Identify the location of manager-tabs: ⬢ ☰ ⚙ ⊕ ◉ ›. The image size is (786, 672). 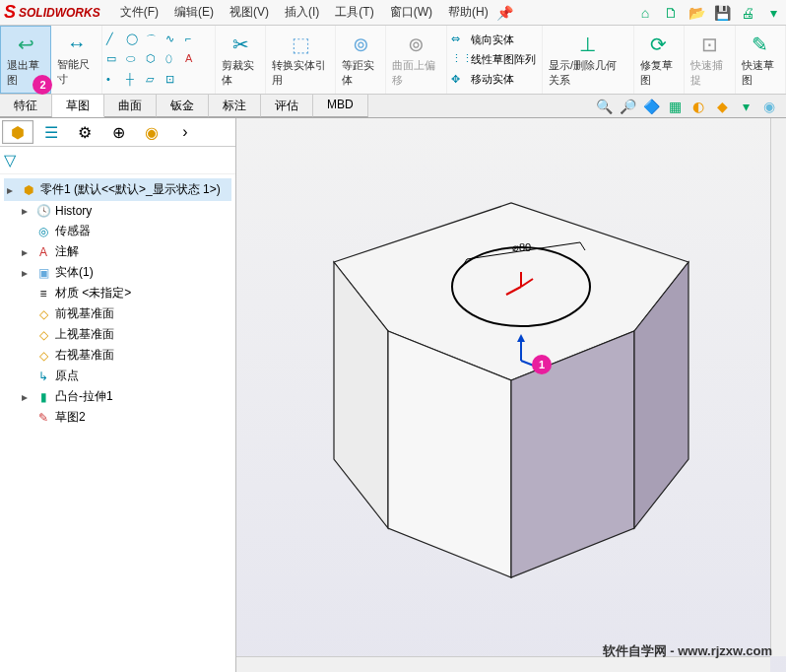
(118, 132).